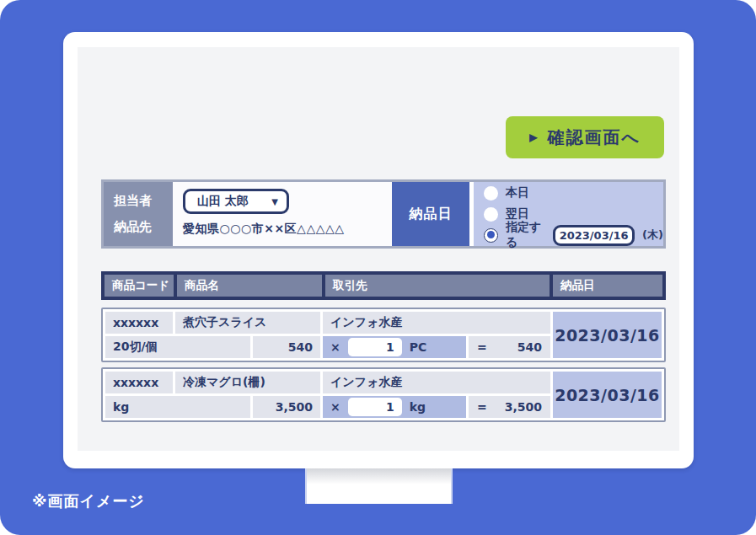  Describe the element at coordinates (328, 383) in the screenshot. I see `row-info-line: xxxxxx 冷凍マグロ(柵) インフォ水産` at that location.